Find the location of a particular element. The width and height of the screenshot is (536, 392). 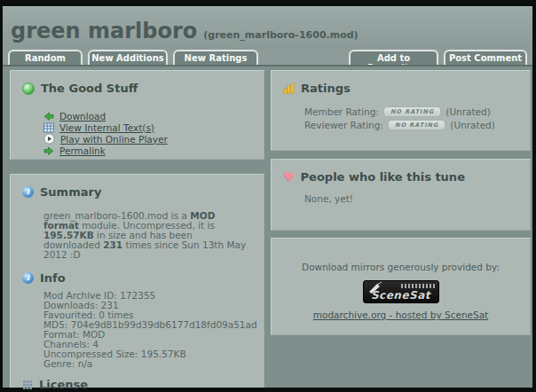

page-title: green marlboro is located at coordinates (104, 31).